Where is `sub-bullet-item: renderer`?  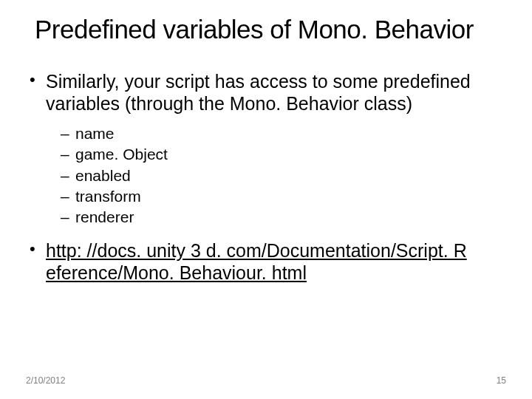 sub-bullet-item: renderer is located at coordinates (267, 217).